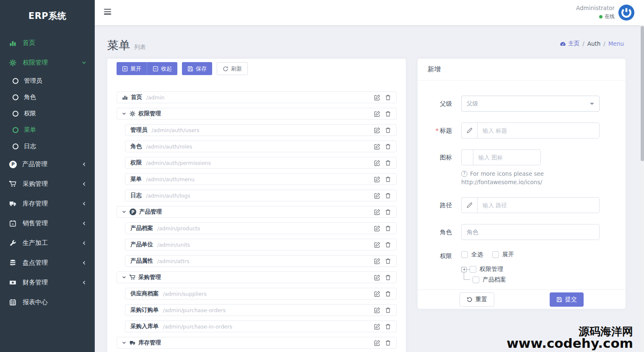  Describe the element at coordinates (47, 81) in the screenshot. I see `sidebar-subitem-0: 管理员` at that location.